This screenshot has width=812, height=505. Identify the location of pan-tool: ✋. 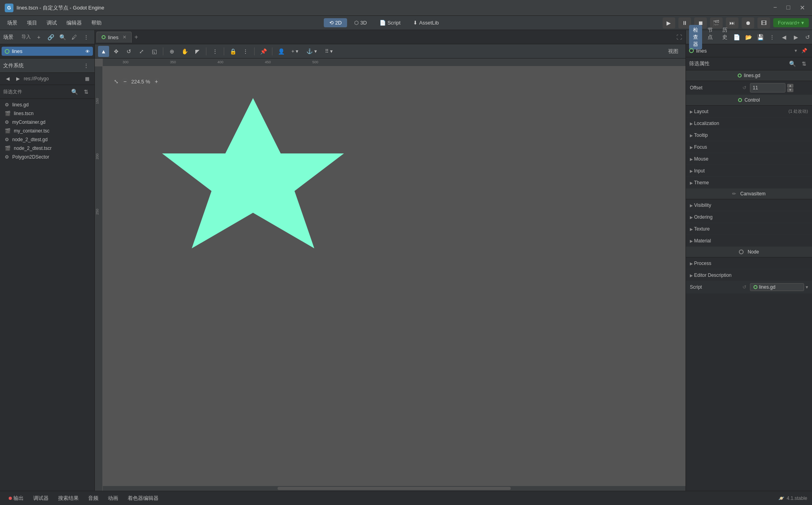
(185, 51).